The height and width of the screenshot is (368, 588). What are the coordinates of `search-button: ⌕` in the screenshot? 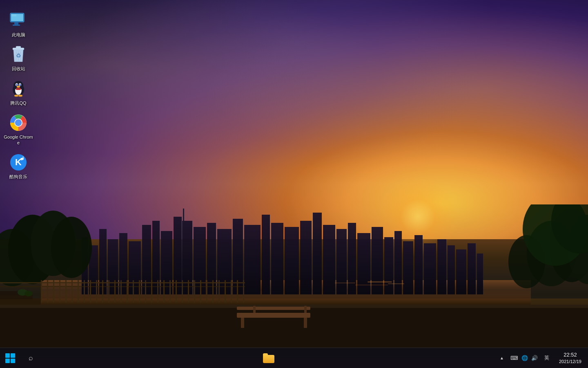 It's located at (31, 358).